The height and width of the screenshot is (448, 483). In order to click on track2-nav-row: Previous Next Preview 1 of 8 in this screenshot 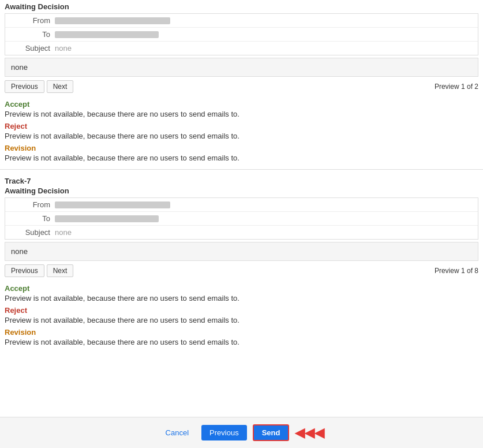, I will do `click(241, 271)`.